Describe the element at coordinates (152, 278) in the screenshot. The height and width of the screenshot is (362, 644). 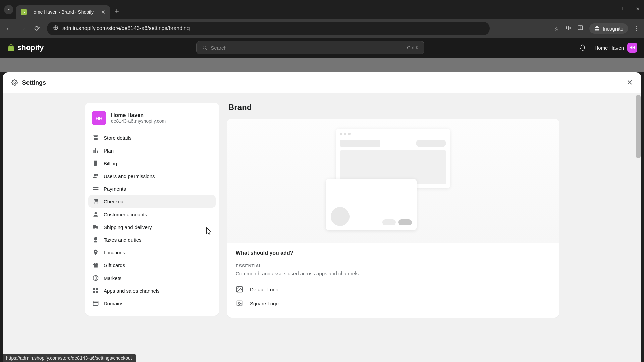
I see `sidebar-item-markets: Markets` at that location.